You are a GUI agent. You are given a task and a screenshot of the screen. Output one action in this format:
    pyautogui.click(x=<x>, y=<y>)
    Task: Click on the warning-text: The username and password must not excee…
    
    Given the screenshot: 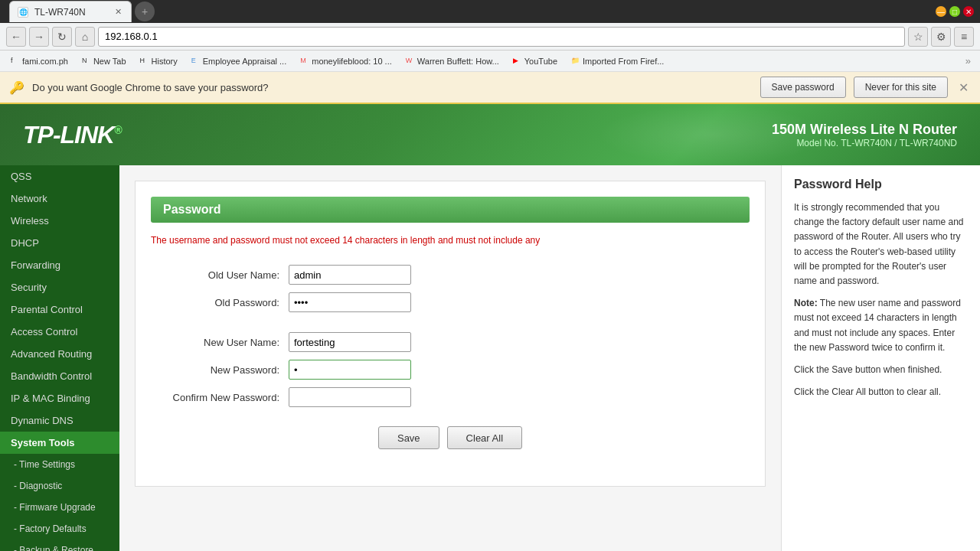 What is the action you would take?
    pyautogui.click(x=450, y=240)
    